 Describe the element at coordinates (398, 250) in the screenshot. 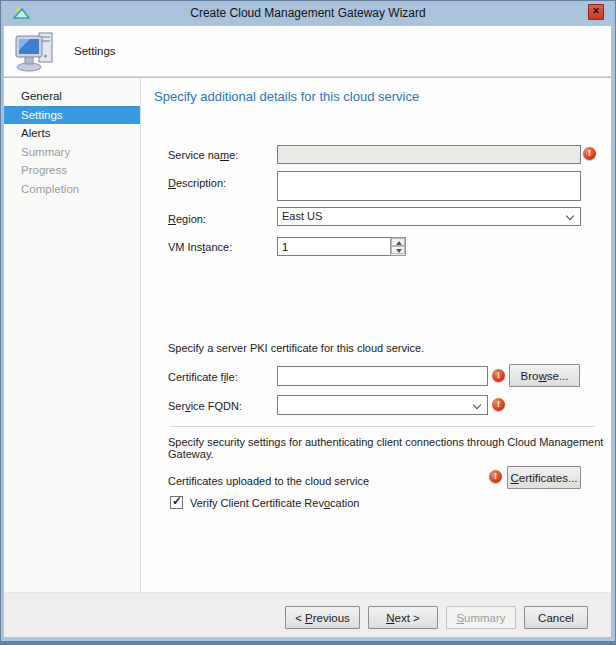

I see `spin-down-icon` at that location.